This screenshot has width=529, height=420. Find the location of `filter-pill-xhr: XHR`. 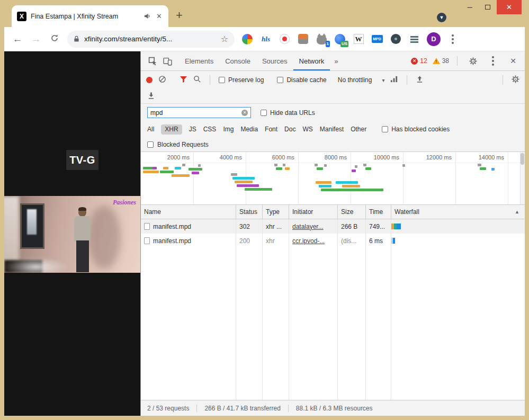

filter-pill-xhr: XHR is located at coordinates (172, 129).